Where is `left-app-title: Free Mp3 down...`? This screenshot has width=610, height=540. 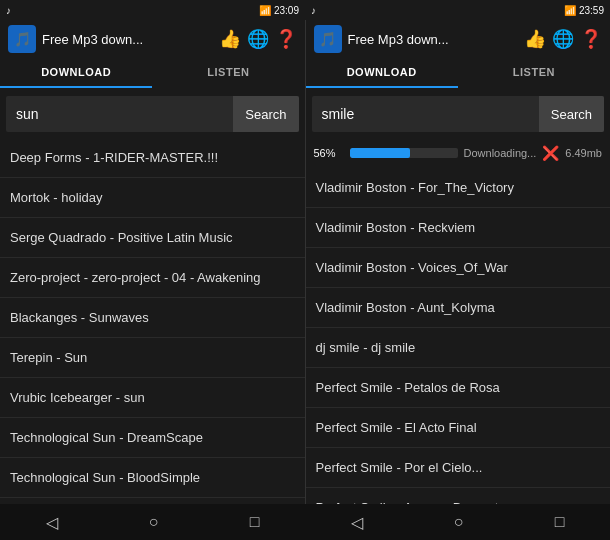
left-app-title: Free Mp3 down... is located at coordinates (128, 40).